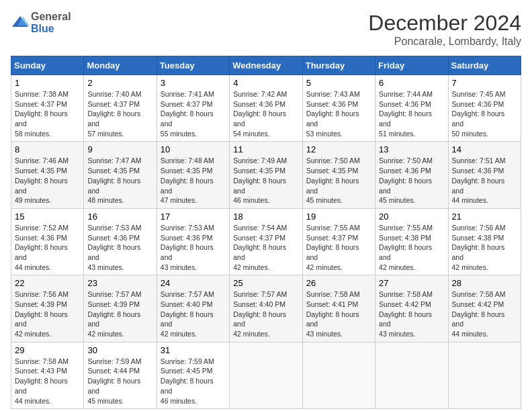 Image resolution: width=532 pixels, height=411 pixels. What do you see at coordinates (339, 314) in the screenshot?
I see `day-info: Sunrise: 7:58 AMSunset: 4:41 PMDaylight:…` at bounding box center [339, 314].